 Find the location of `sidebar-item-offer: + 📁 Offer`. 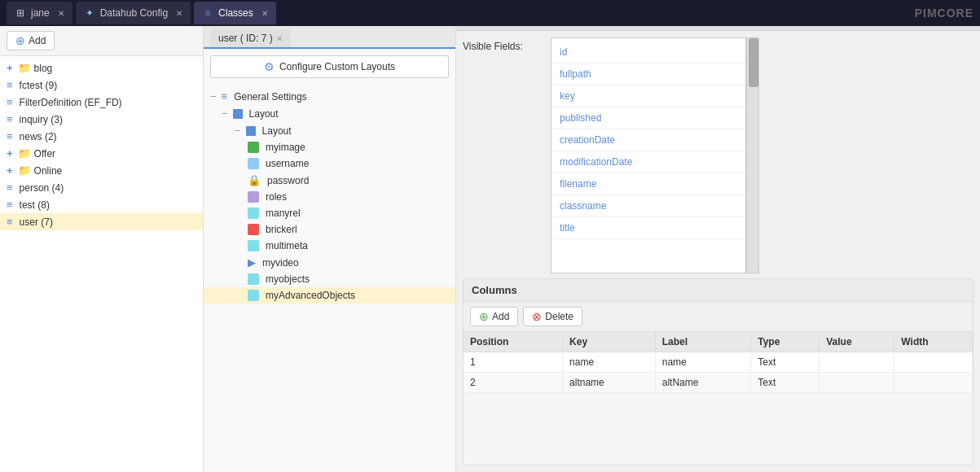

sidebar-item-offer: + 📁 Offer is located at coordinates (101, 153).